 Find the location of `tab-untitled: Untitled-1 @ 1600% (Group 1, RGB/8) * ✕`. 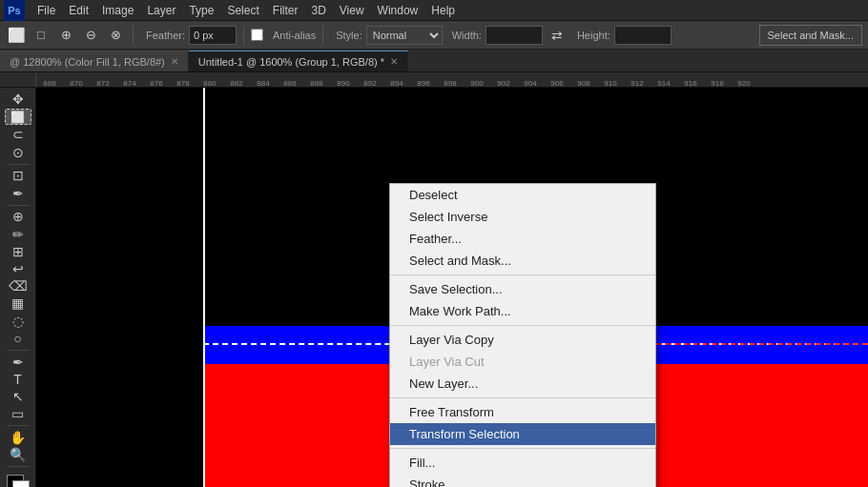

tab-untitled: Untitled-1 @ 1600% (Group 1, RGB/8) * ✕ is located at coordinates (299, 61).